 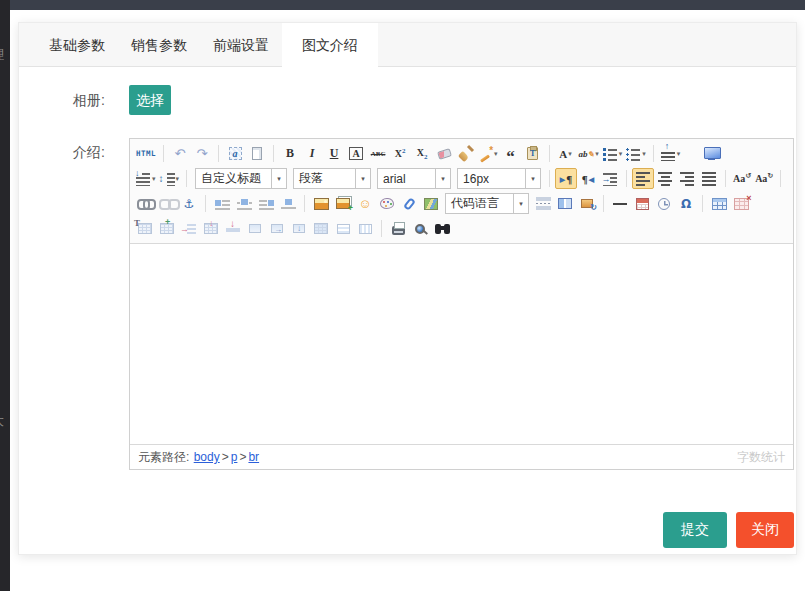 What do you see at coordinates (378, 154) in the screenshot?
I see `strikethrough-button: ABC` at bounding box center [378, 154].